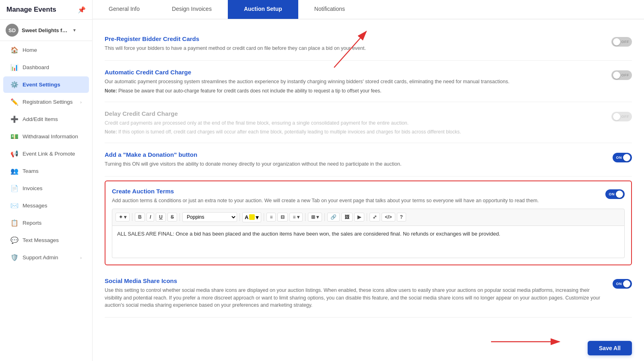 Image resolution: width=644 pixels, height=361 pixels. I want to click on toggle-on-label: ON, so click(619, 158).